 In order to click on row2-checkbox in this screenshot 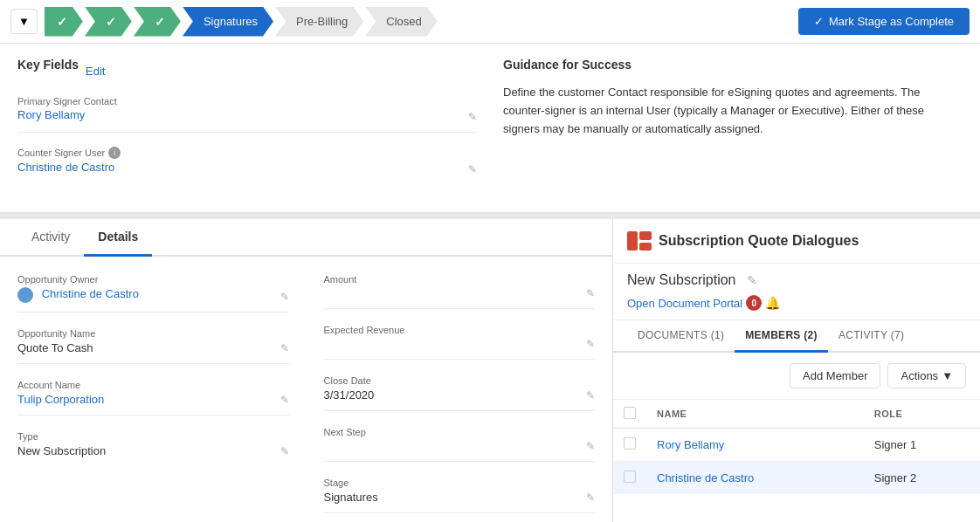, I will do `click(630, 477)`.